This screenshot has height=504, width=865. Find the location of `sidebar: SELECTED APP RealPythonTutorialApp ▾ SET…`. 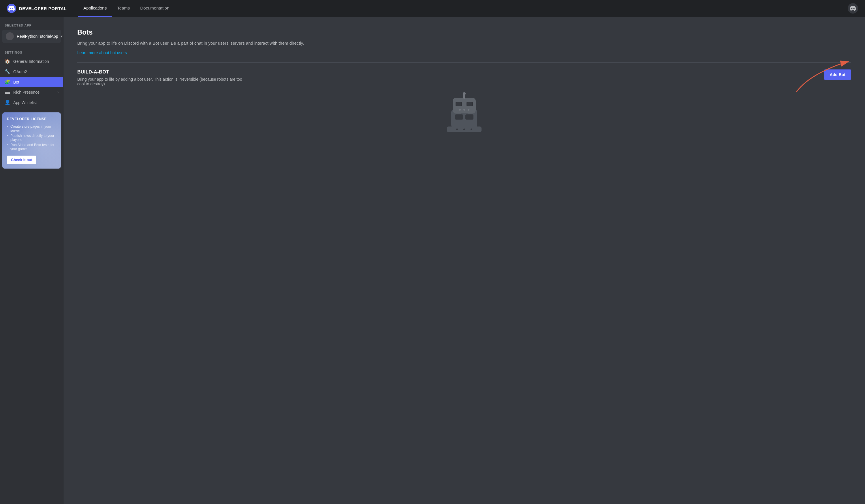

sidebar: SELECTED APP RealPythonTutorialApp ▾ SET… is located at coordinates (32, 260).